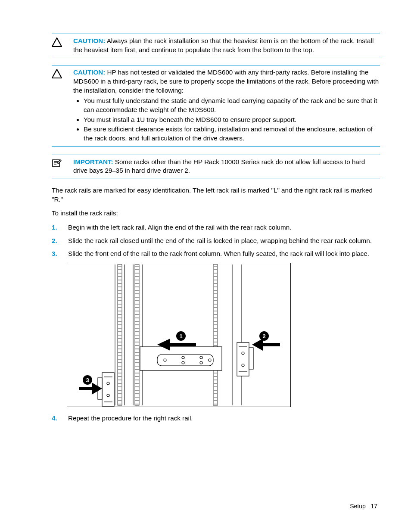 This screenshot has height=532, width=411. I want to click on footer-page-number: 17, so click(374, 506).